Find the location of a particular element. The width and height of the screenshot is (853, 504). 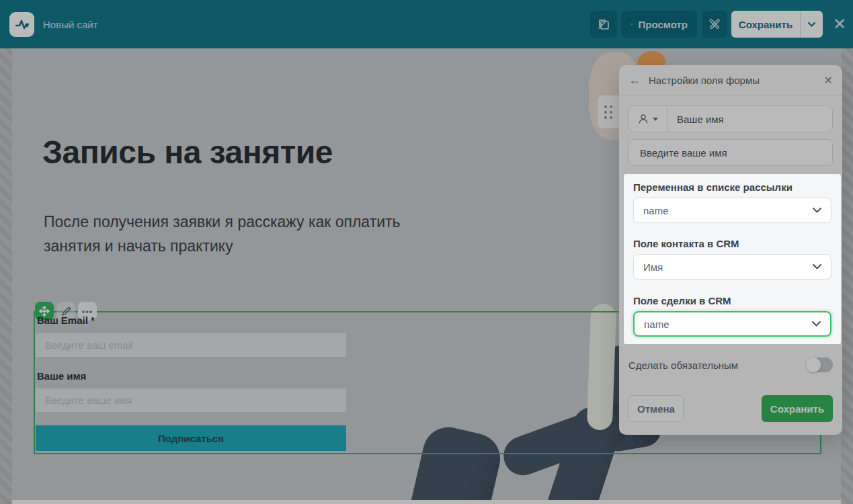

panel-actions: Отмена Сохранить is located at coordinates (731, 409).